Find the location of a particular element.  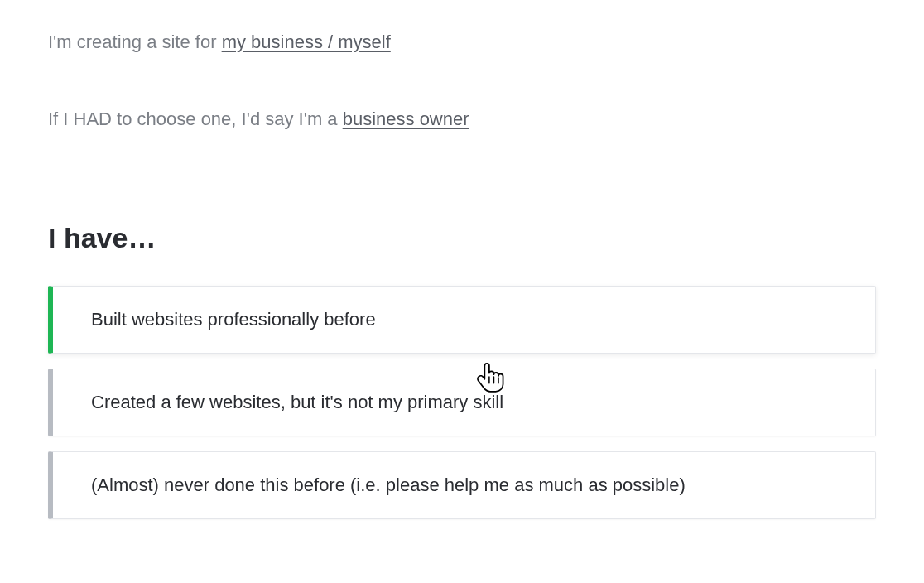

option-label: Created a few websites, but it's not my … is located at coordinates (297, 402).